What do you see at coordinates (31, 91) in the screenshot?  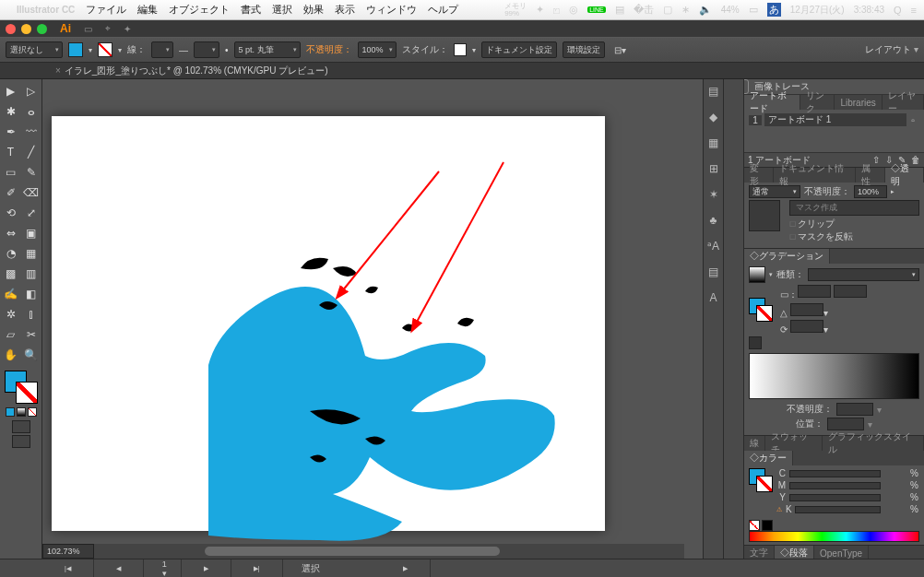 I see `direct-selection-tool: ▷` at bounding box center [31, 91].